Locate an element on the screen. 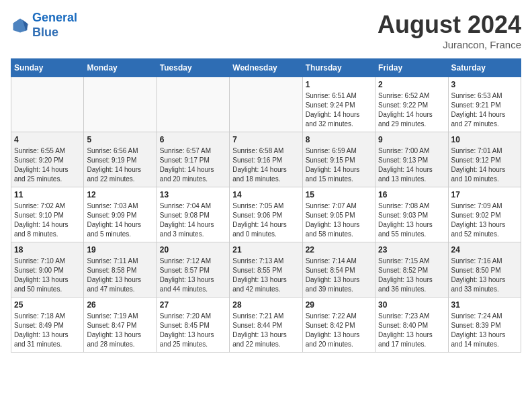 The width and height of the screenshot is (532, 411). day-number: 5 is located at coordinates (120, 140).